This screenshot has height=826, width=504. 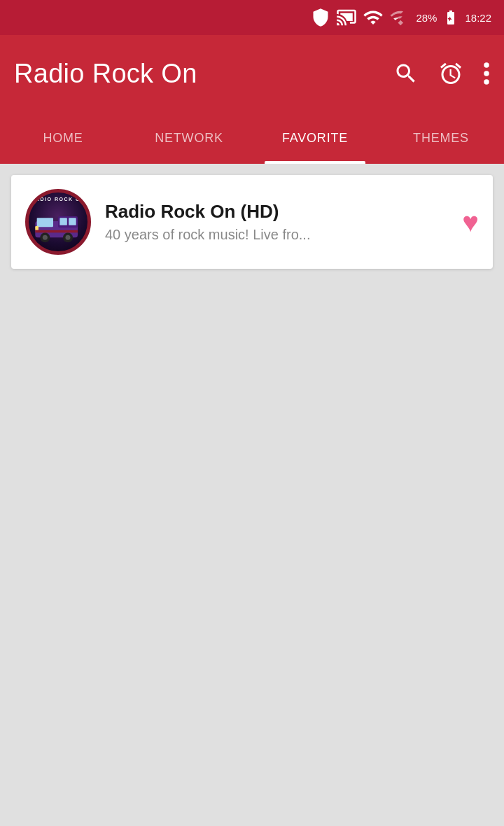 I want to click on tab-home: HOME, so click(x=63, y=138).